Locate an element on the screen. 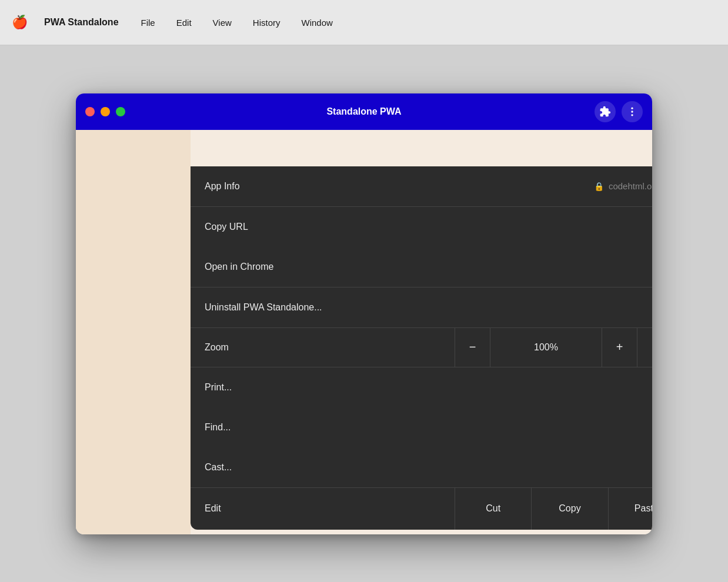 The height and width of the screenshot is (582, 728). menu-app-info: App Info 🔒 codehtml.online is located at coordinates (421, 186).